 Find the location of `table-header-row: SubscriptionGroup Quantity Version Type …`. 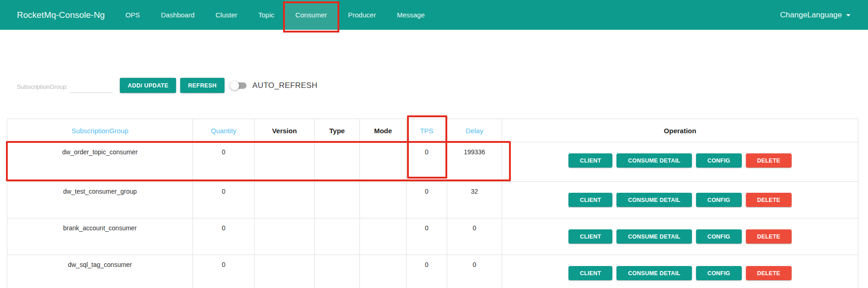

table-header-row: SubscriptionGroup Quantity Version Type … is located at coordinates (433, 131).